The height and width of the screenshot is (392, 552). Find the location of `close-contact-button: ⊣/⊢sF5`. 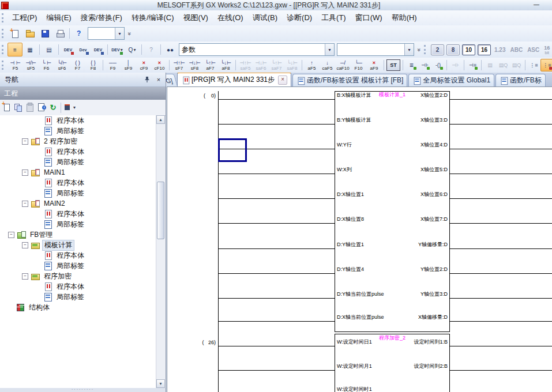

close-contact-button: ⊣/⊢sF5 is located at coordinates (31, 66).